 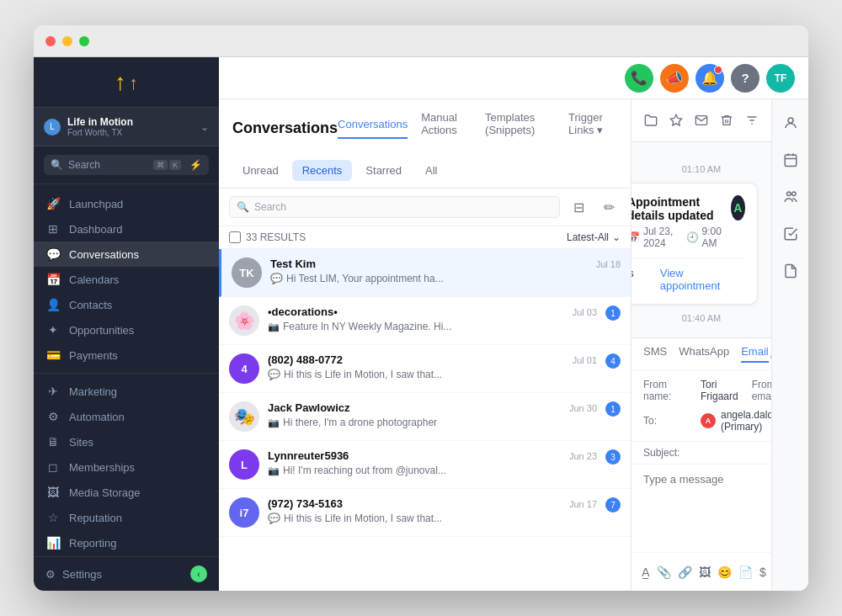 I want to click on launchpad-icon: 🚀, so click(x=53, y=204).